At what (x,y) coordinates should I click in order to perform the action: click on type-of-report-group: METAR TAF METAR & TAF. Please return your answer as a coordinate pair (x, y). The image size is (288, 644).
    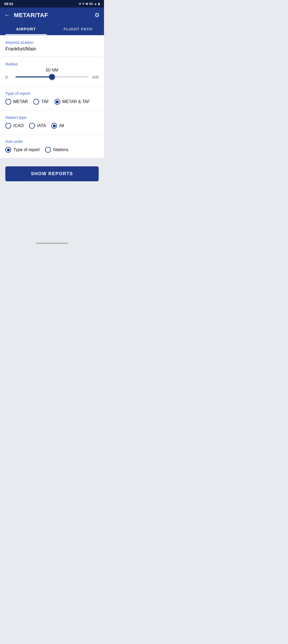
    Looking at the image, I should click on (52, 102).